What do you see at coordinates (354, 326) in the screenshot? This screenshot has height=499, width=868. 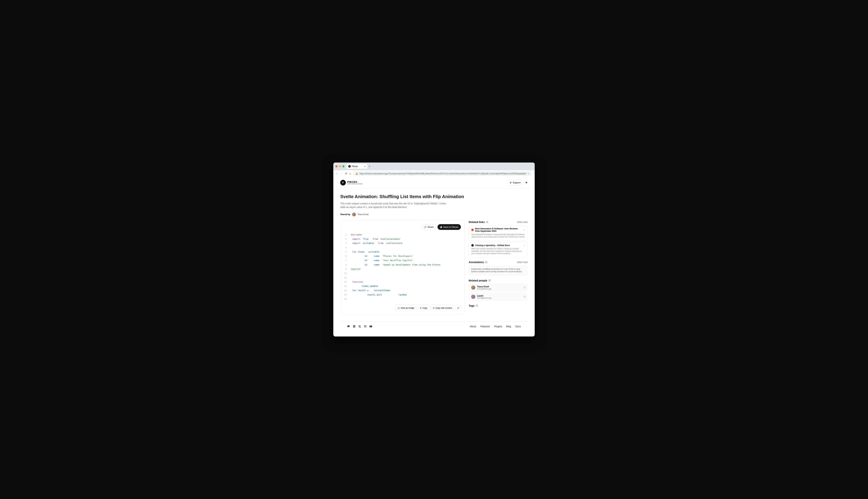 I see `linkedin-icon` at bounding box center [354, 326].